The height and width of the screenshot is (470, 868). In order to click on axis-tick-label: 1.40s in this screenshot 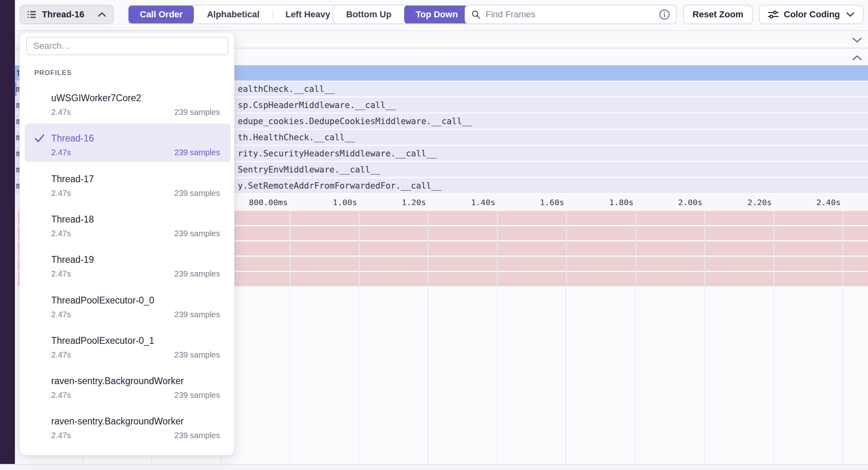, I will do `click(484, 202)`.